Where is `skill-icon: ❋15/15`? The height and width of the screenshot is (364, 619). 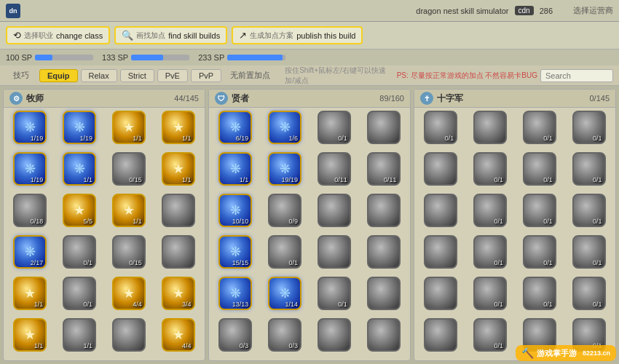
skill-icon: ❋15/15 is located at coordinates (235, 252).